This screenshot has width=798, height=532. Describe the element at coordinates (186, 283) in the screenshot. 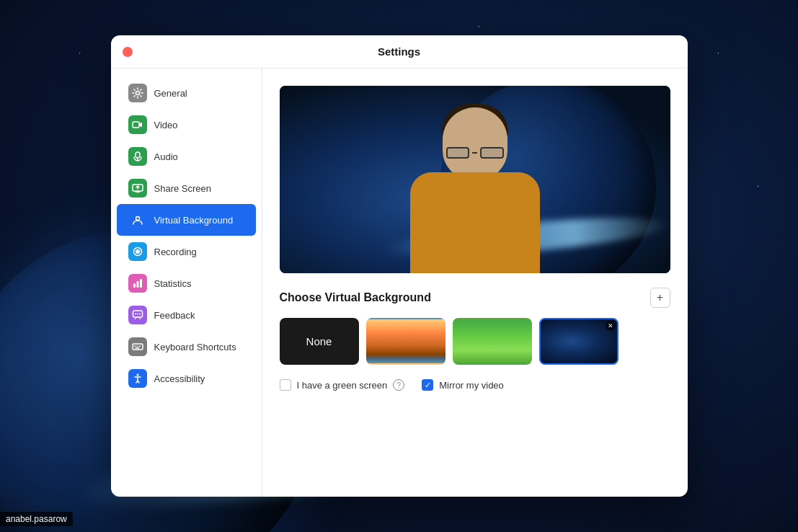

I see `sidebar-item-statistics: Statistics` at that location.